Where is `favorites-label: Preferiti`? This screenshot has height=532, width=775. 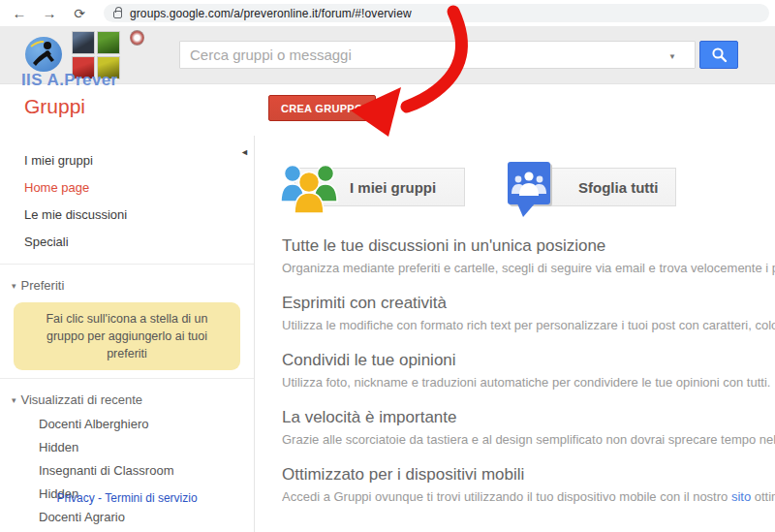 favorites-label: Preferiti is located at coordinates (43, 285).